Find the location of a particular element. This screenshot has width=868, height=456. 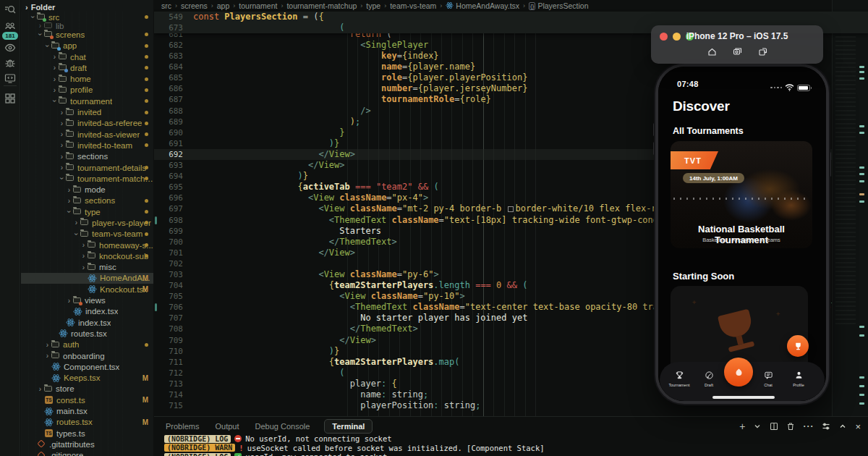

breadcrumb: src›screens›app›tournament›tournament-ma… is located at coordinates (375, 6).